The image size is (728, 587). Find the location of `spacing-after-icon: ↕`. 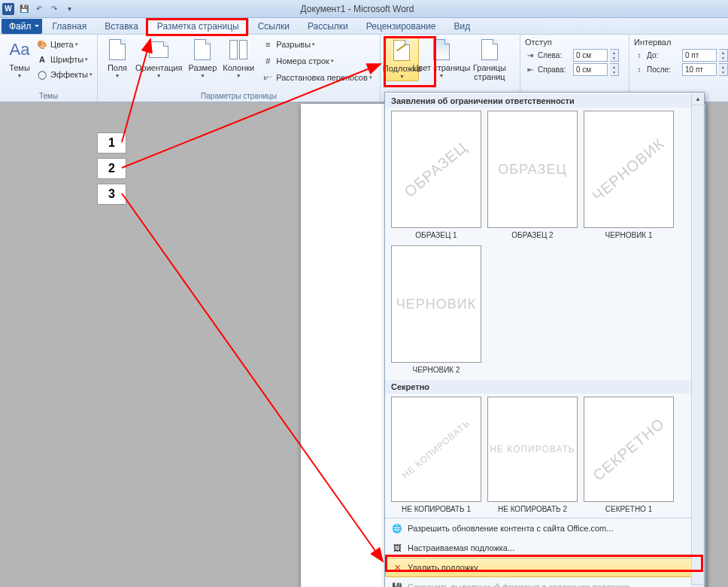

spacing-after-icon: ↕ is located at coordinates (639, 69).